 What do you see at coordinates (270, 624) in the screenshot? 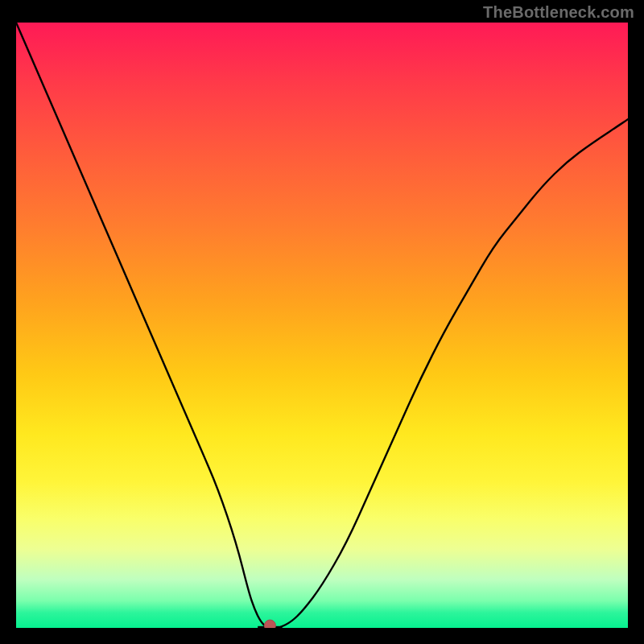
I see `minimum-marker-dot` at bounding box center [270, 624].